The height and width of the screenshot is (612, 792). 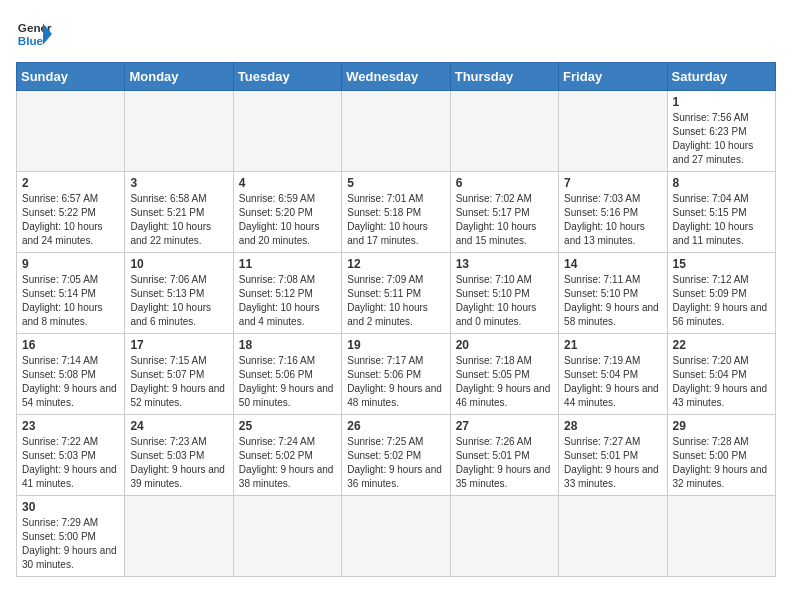 I want to click on calendar-cell: 17Sunrise: 7:15 AMSunset: 5:07 PMDayligh…, so click(x=179, y=374).